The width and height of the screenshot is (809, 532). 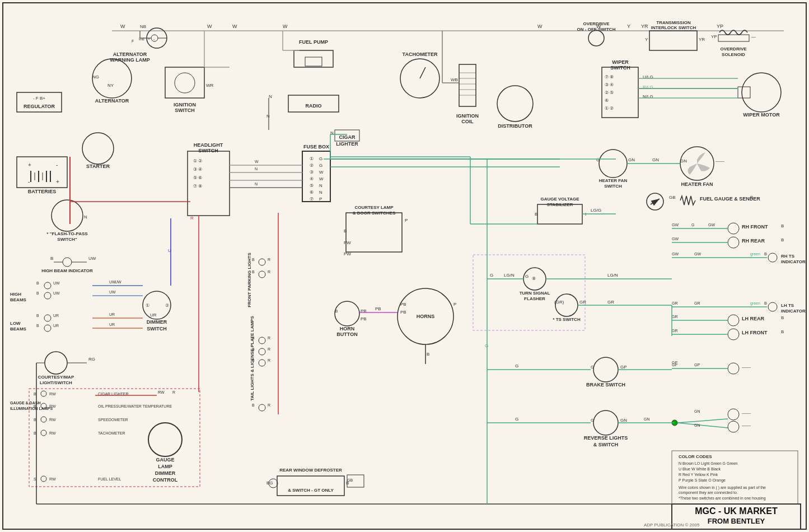 I want to click on svg-text: HEATER FAN, so click(x=698, y=184).